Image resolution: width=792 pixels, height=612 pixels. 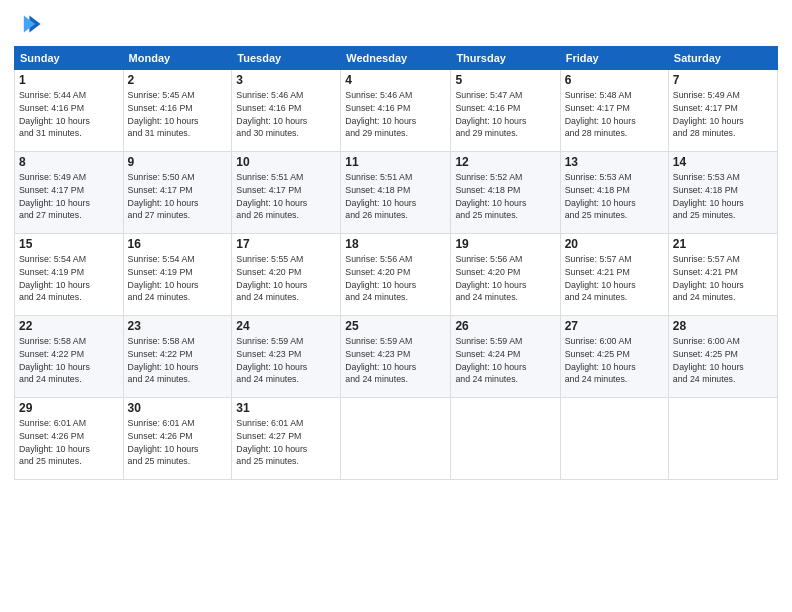 What do you see at coordinates (286, 162) in the screenshot?
I see `day-number: 10` at bounding box center [286, 162].